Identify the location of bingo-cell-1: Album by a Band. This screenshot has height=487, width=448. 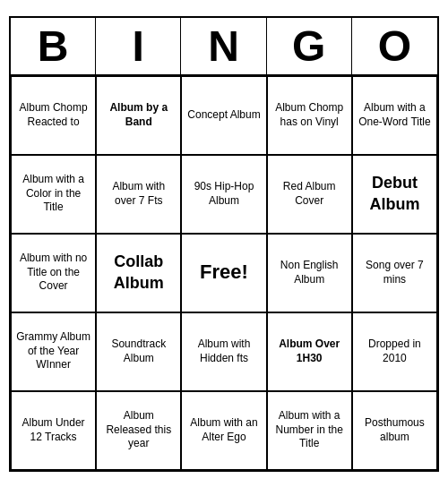
(138, 115).